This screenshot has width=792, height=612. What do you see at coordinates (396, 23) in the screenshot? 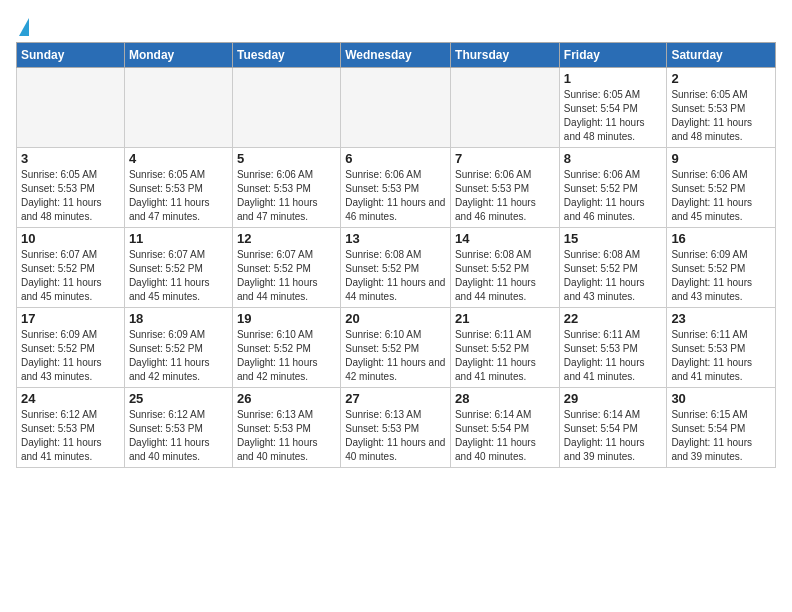
I see `header` at bounding box center [396, 23].